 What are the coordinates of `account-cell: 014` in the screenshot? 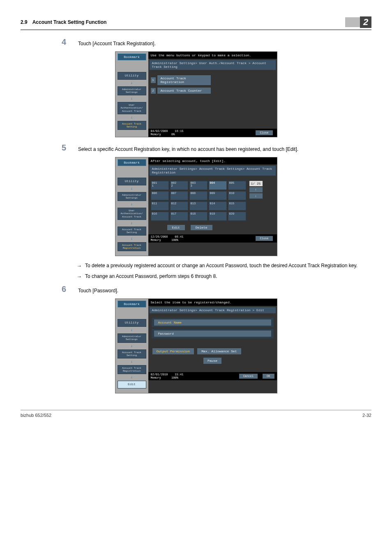 It's located at (218, 206).